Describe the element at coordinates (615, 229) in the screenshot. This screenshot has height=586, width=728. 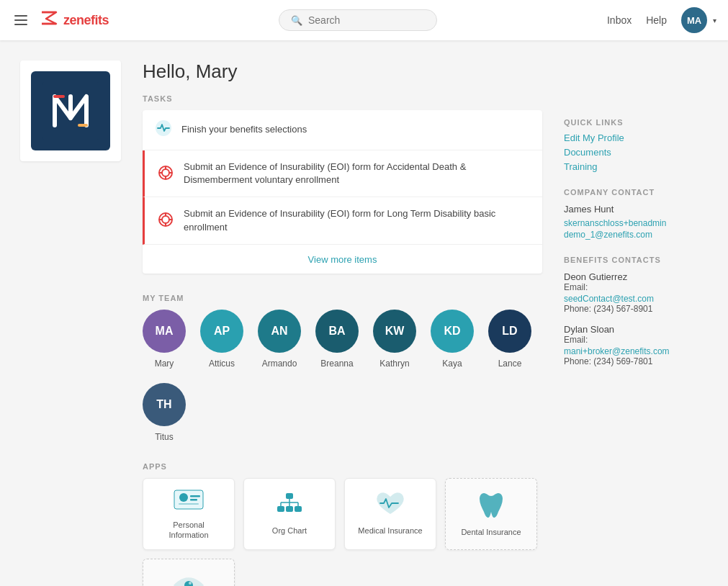
I see `contact-email: skernanschloss+benadmindemo_1@zenefits.c…` at that location.